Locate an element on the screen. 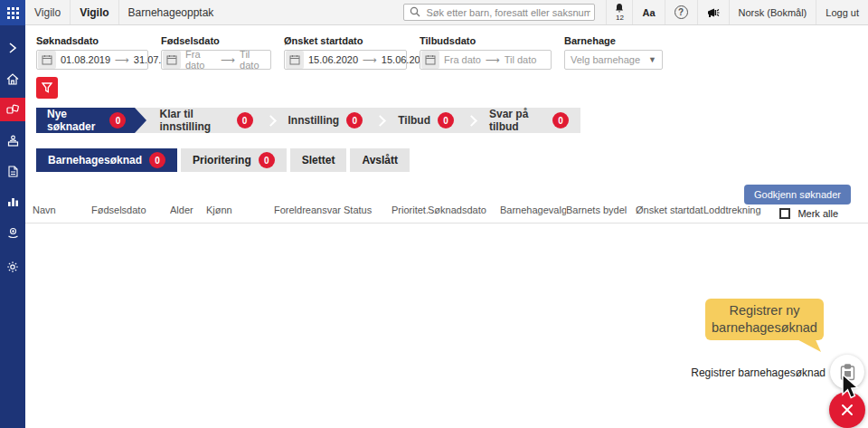  expand-chevron-icon is located at coordinates (13, 48).